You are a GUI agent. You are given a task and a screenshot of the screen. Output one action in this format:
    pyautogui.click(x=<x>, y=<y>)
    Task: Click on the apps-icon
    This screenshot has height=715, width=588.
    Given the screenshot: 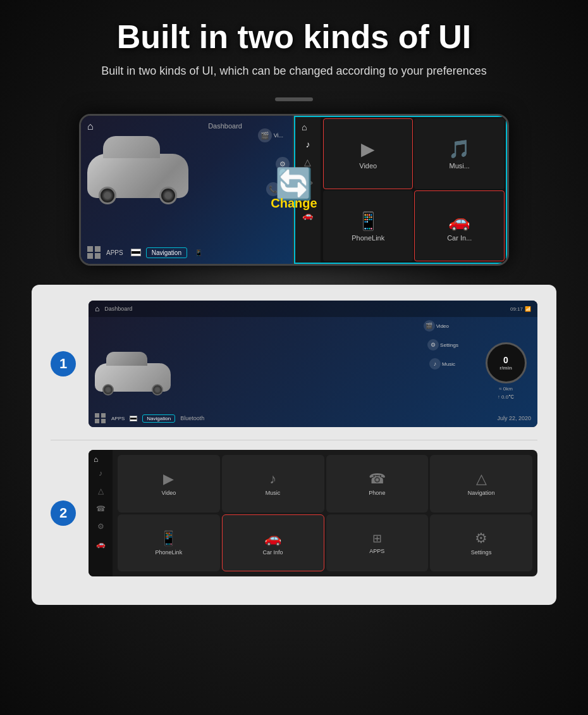 What is the action you would take?
    pyautogui.click(x=94, y=252)
    